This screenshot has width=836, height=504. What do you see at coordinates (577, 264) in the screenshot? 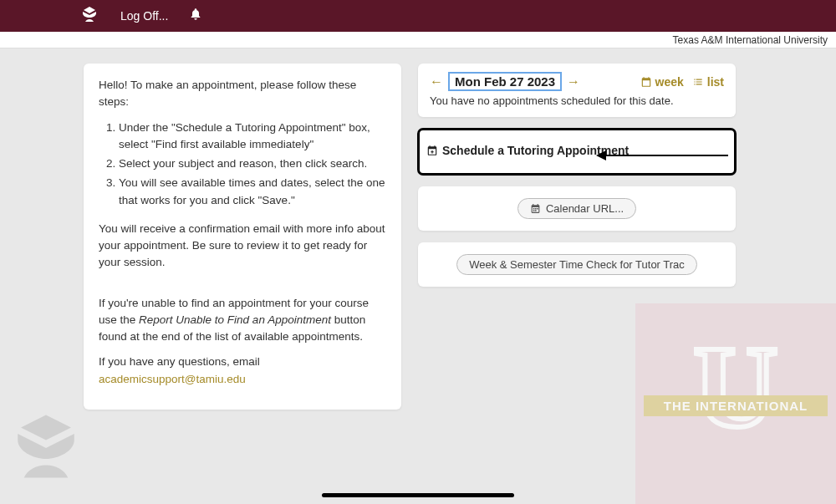
I see `timecheck-card: Week & Semester Time Check for Tutor Tra…` at bounding box center [577, 264].